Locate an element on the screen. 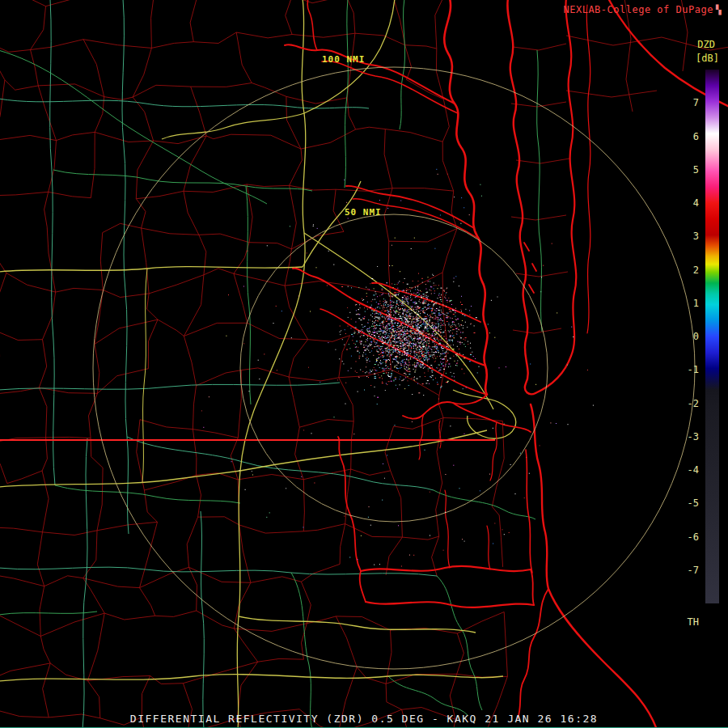  colorbar-tick-label: -1 is located at coordinates (688, 370).